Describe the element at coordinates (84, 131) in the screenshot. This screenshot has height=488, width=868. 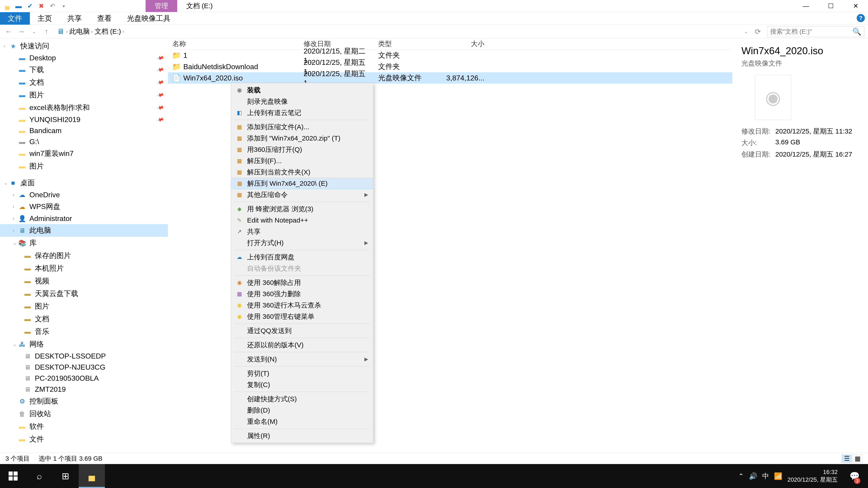
I see `nav-item: ▬Bandicam` at that location.